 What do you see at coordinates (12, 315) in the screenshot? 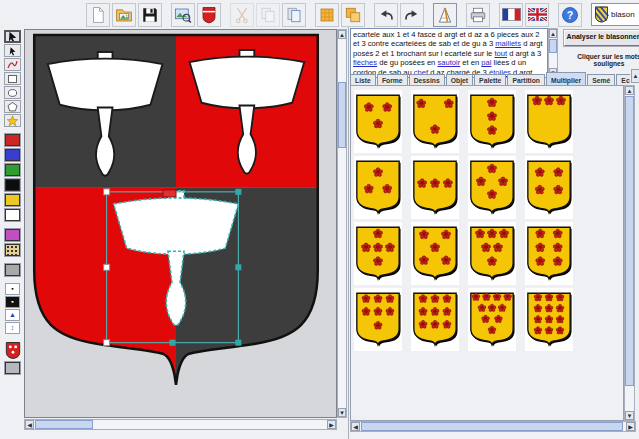
I see `format-up: ▲` at bounding box center [12, 315].